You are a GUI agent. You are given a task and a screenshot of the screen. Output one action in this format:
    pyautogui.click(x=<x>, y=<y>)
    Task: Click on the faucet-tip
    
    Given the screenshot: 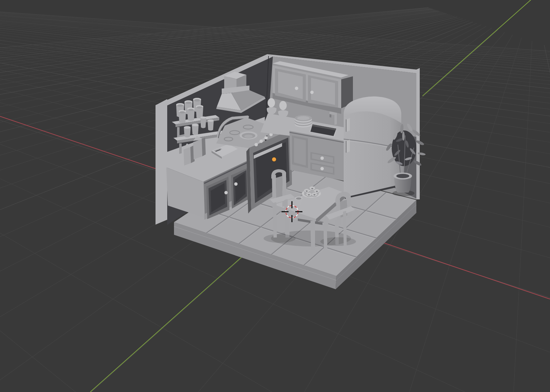 What is the action you would take?
    pyautogui.click(x=330, y=116)
    